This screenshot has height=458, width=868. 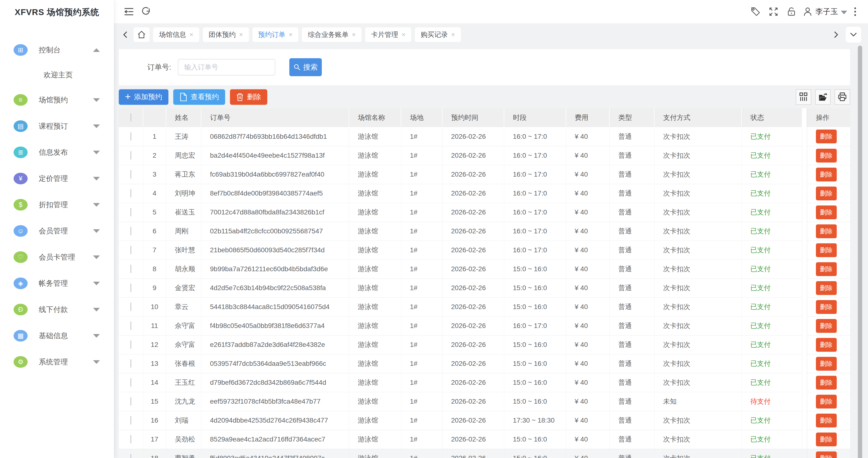 I want to click on sidebar-item-console: ⊞控制台, so click(x=57, y=50).